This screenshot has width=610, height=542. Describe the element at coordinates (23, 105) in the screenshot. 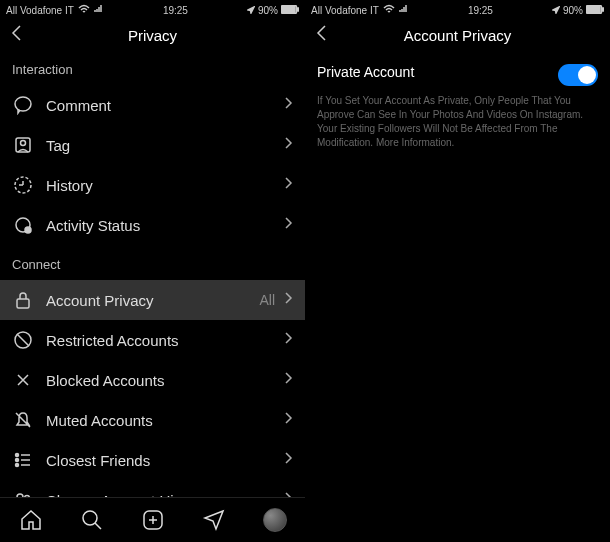

I see `comment-icon` at that location.